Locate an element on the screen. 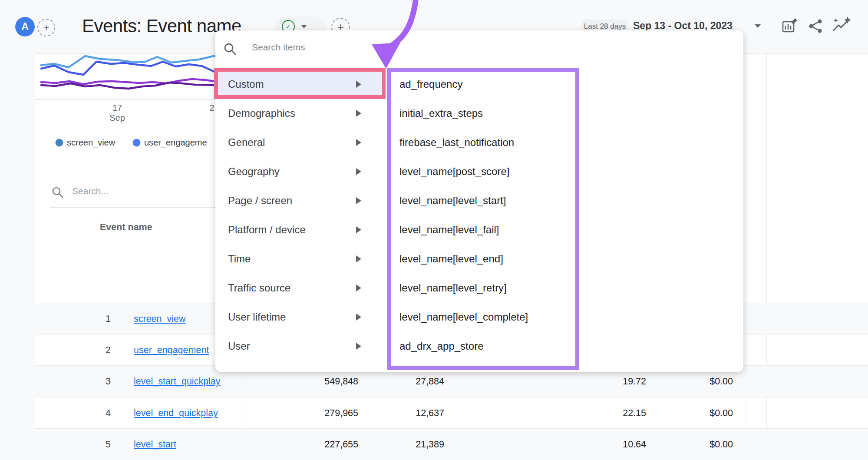 The width and height of the screenshot is (868, 460). legend-dot-screen-view is located at coordinates (59, 142).